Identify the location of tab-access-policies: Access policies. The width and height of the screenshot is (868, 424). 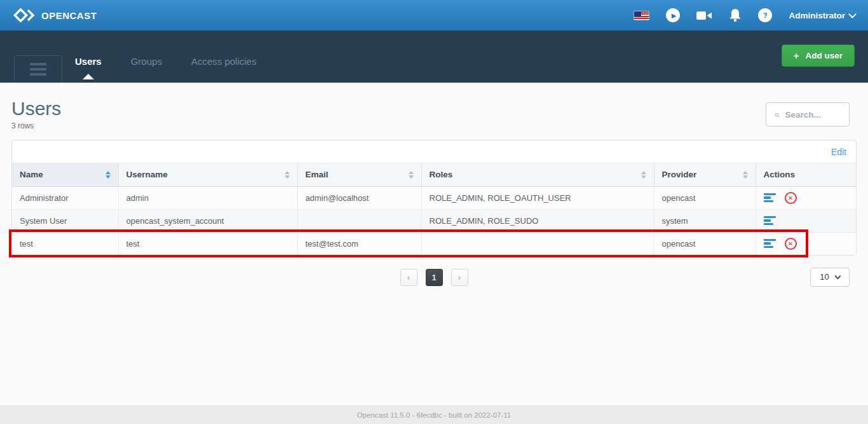
(224, 67).